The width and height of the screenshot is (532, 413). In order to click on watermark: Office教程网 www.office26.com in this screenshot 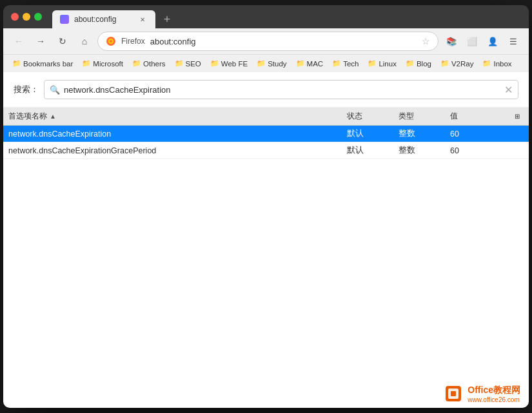, I will do `click(482, 394)`.